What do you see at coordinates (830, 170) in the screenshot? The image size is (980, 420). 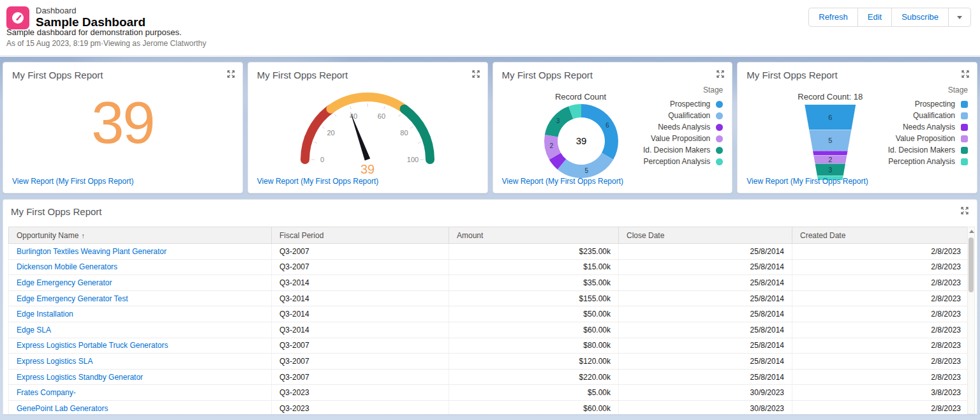 I see `funnel-segment: 3` at bounding box center [830, 170].